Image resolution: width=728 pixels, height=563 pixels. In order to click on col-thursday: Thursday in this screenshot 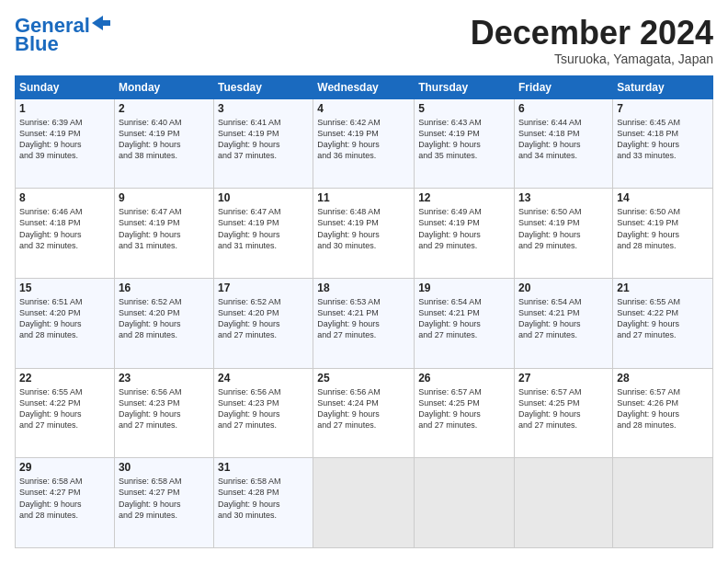, I will do `click(465, 86)`.